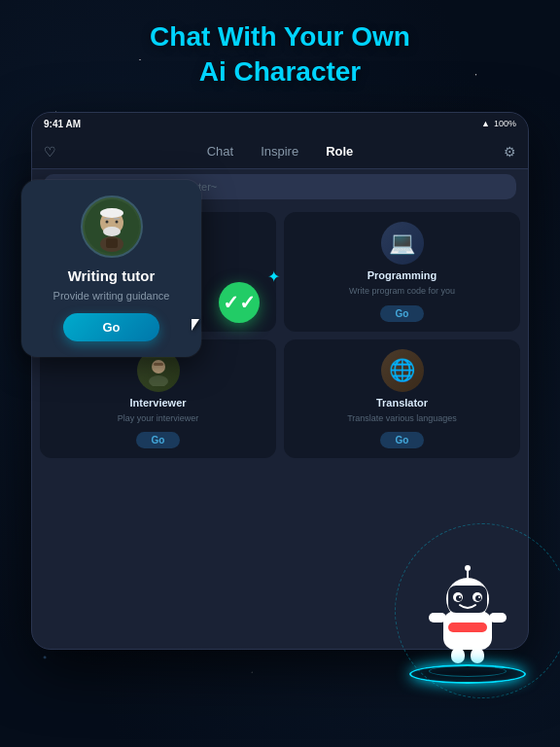 The width and height of the screenshot is (560, 747). I want to click on sparkle-icon: ✦, so click(274, 276).